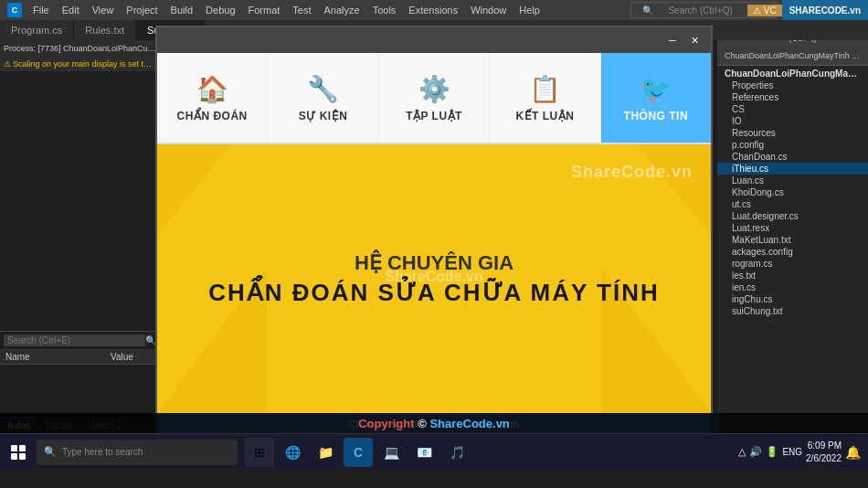 Image resolution: width=868 pixels, height=488 pixels. Describe the element at coordinates (105, 30) in the screenshot. I see `tab-rules-txt: Rules.txt` at that location.